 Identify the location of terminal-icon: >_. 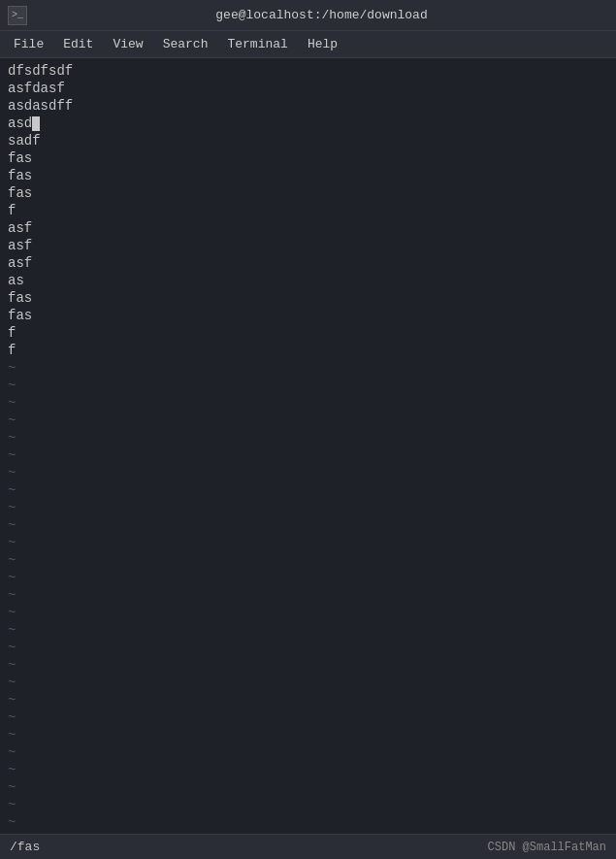
(17, 16).